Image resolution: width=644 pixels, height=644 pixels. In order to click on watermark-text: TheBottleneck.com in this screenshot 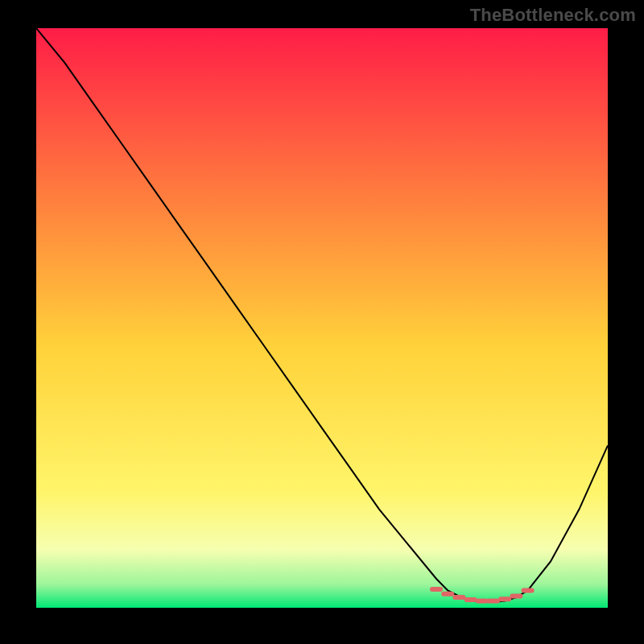, I will do `click(553, 15)`.